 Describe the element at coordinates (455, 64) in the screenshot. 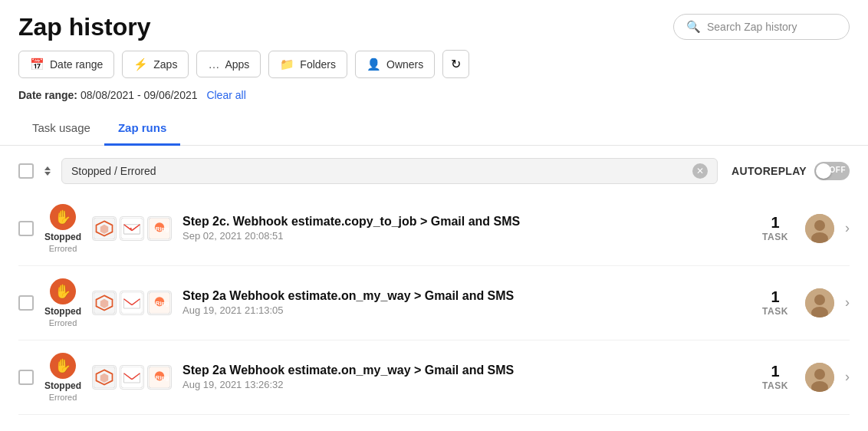

I see `refresh-icon: ↻` at that location.